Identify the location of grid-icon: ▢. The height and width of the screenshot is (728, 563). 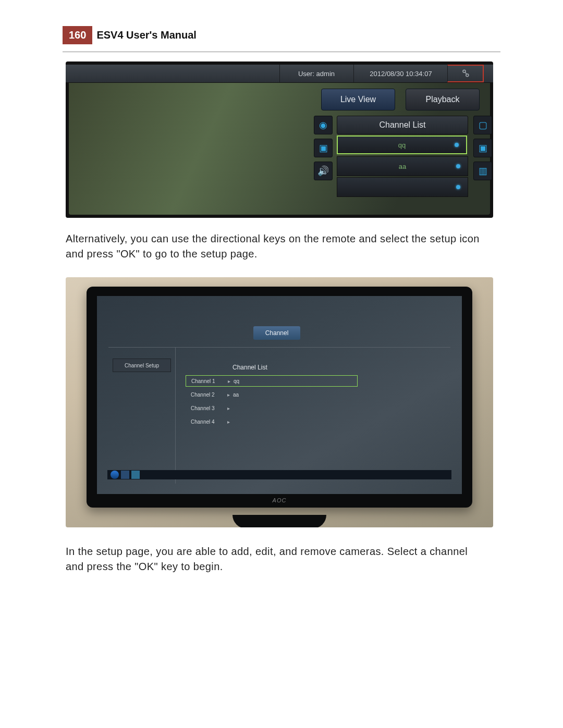
(483, 125).